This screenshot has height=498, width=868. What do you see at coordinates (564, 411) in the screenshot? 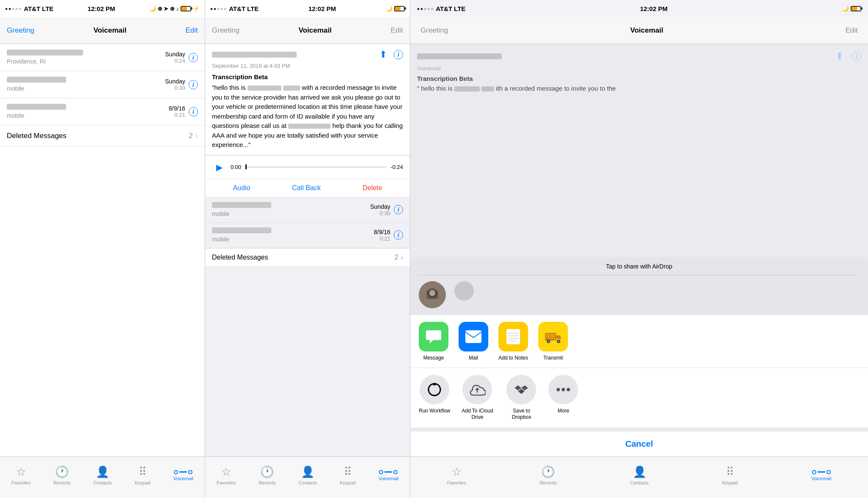
I see `action-label-more: More` at bounding box center [564, 411].